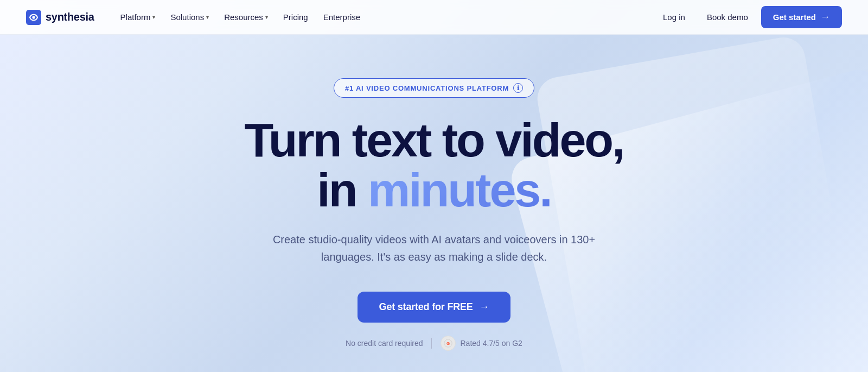  What do you see at coordinates (802, 17) in the screenshot?
I see `get-started-nav-button: Get started →` at bounding box center [802, 17].